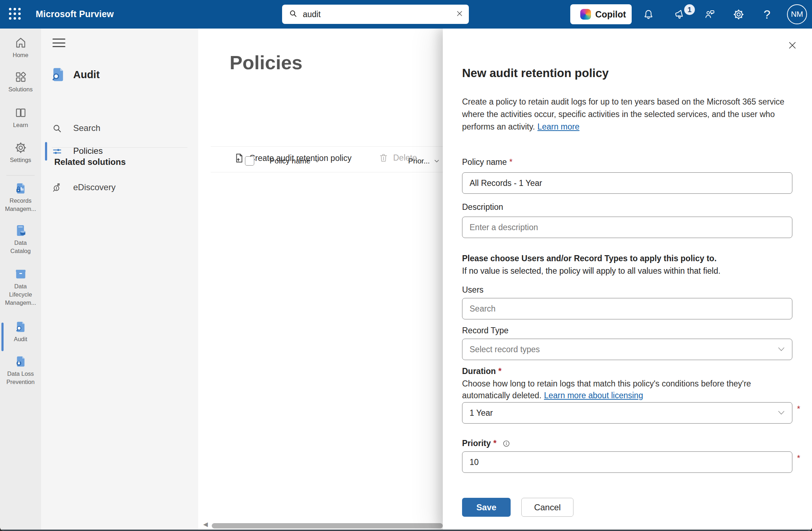 The width and height of the screenshot is (812, 531). I want to click on related-solutions-header: Related solutions, so click(90, 162).